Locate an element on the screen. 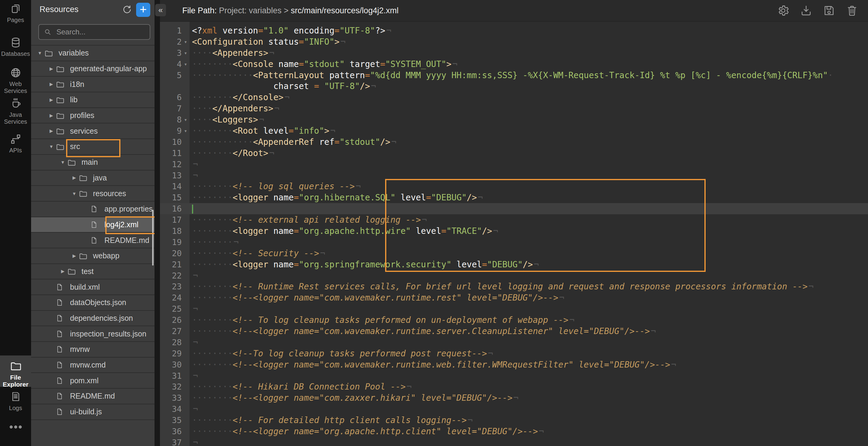  tree-item-main: ▼main is located at coordinates (93, 163).